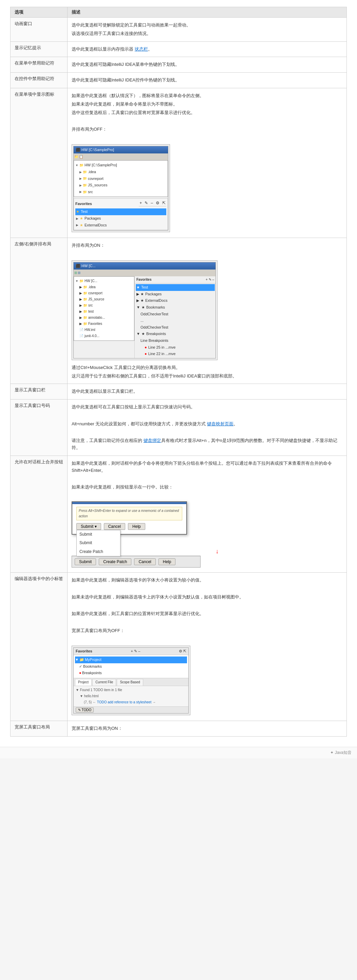 Image resolution: width=357 pixels, height=980 pixels. What do you see at coordinates (106, 324) in the screenshot?
I see `tree-item: ▶ 📁 Favorites` at bounding box center [106, 324].